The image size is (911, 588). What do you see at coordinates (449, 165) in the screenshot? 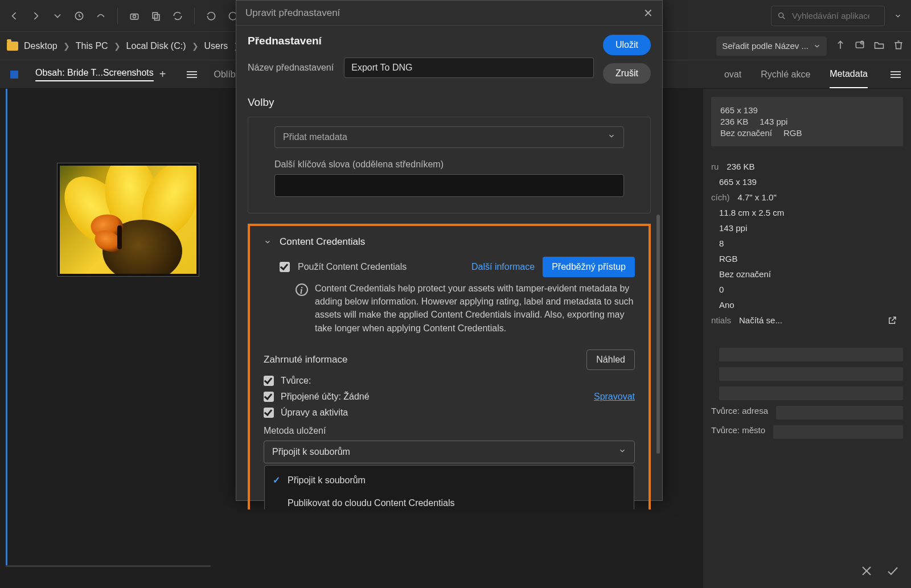
I see `keywords-label: Další klíčová slova (oddělena středníkem…` at bounding box center [449, 165].